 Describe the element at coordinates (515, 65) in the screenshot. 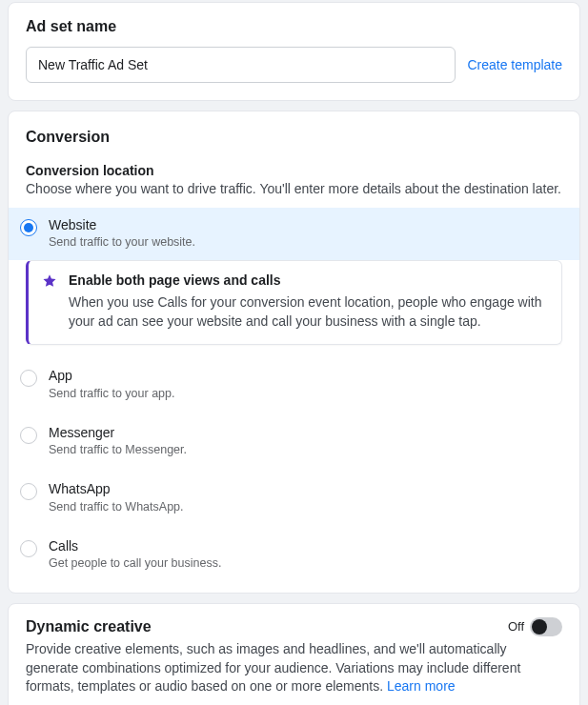

I see `create-template-link: Create template` at that location.